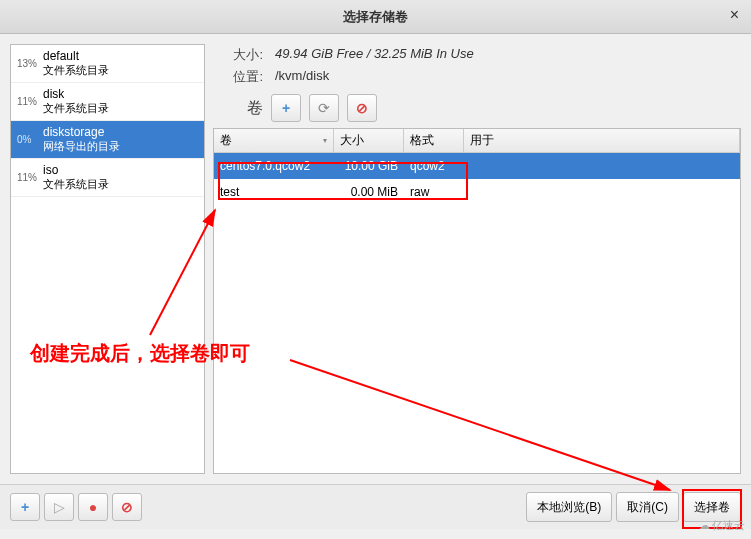  What do you see at coordinates (93, 507) in the screenshot?
I see `stop-button: ●` at bounding box center [93, 507].